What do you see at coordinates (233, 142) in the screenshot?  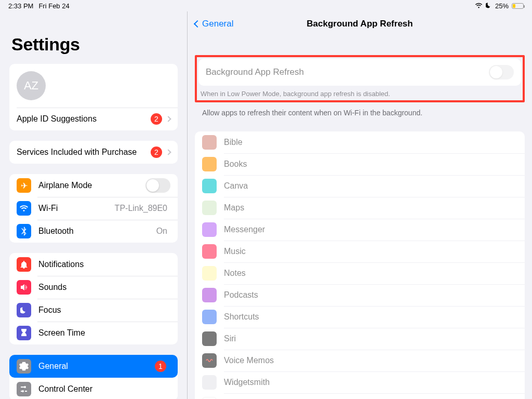 I see `app-label: Bible` at bounding box center [233, 142].